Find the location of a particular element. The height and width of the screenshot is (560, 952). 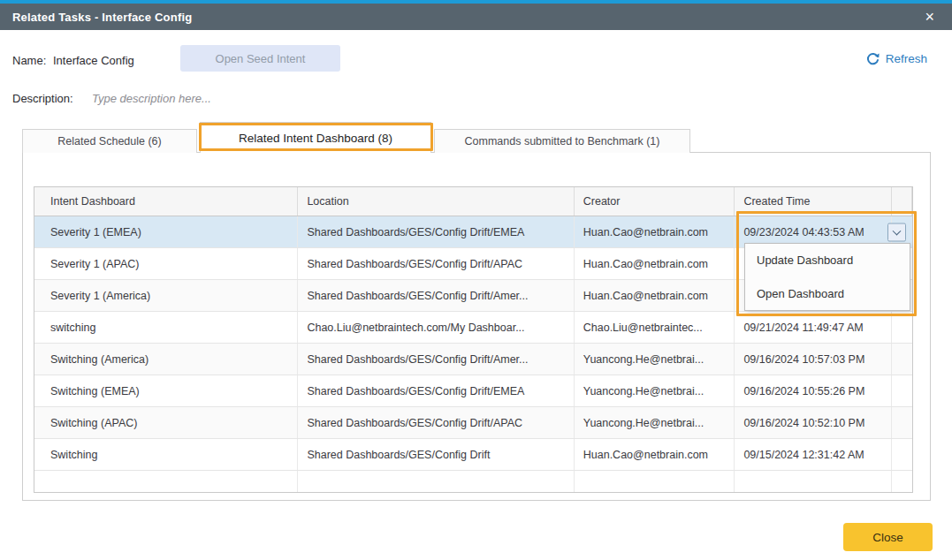

cell-intent-dashboard: Switching (EMEA) is located at coordinates (166, 390).